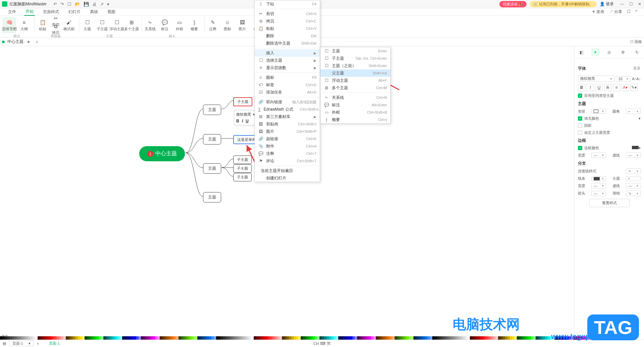 The height and width of the screenshot is (347, 644). What do you see at coordinates (43, 25) in the screenshot?
I see `paste-button: 📋粘贴` at bounding box center [43, 25].